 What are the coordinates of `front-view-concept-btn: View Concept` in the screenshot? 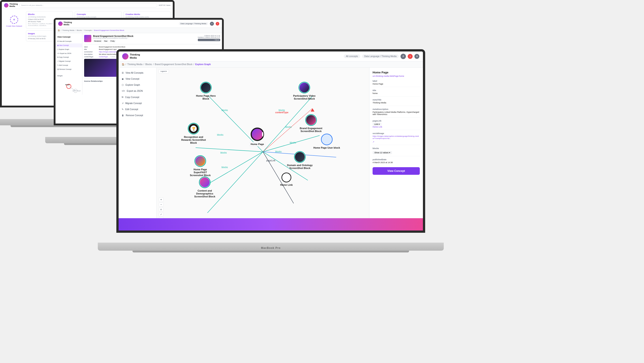 It's located at (396, 171).